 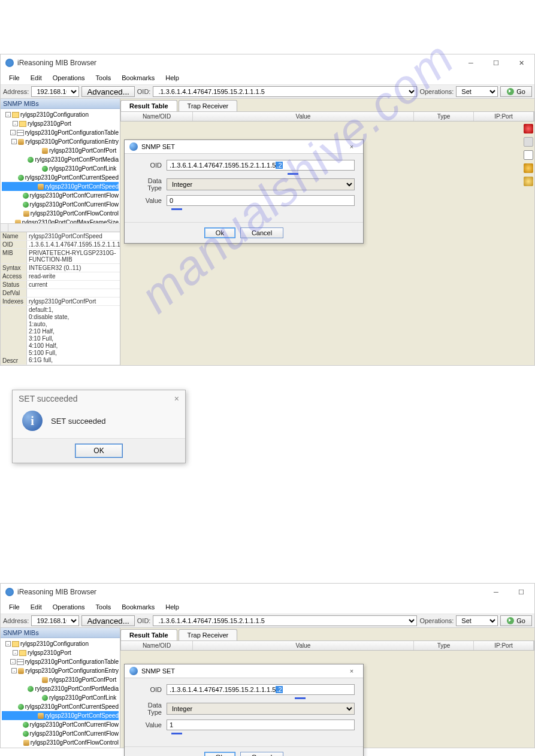 I want to click on page-icon, so click(x=528, y=155).